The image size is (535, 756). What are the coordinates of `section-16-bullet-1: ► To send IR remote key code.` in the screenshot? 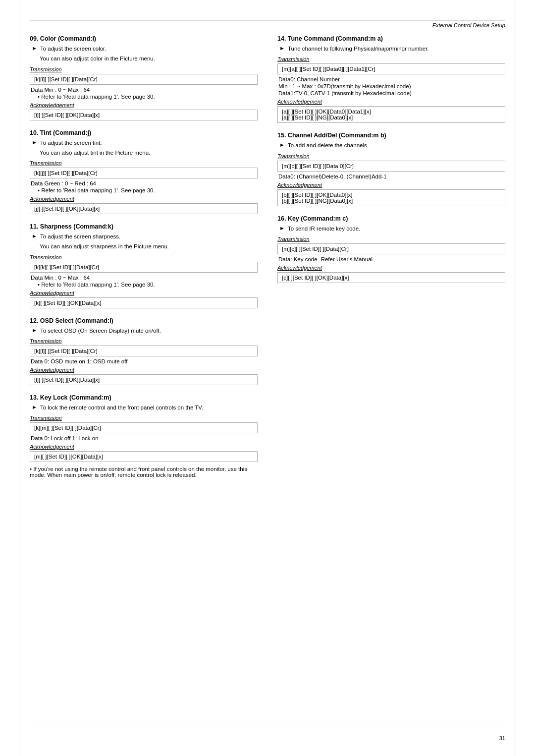 It's located at (391, 229).